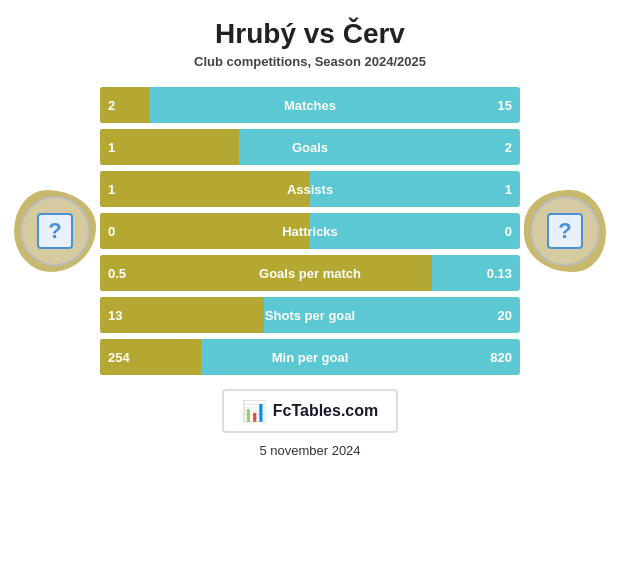 The height and width of the screenshot is (580, 620). What do you see at coordinates (55, 231) in the screenshot?
I see `left-avatar-circle: ?` at bounding box center [55, 231].